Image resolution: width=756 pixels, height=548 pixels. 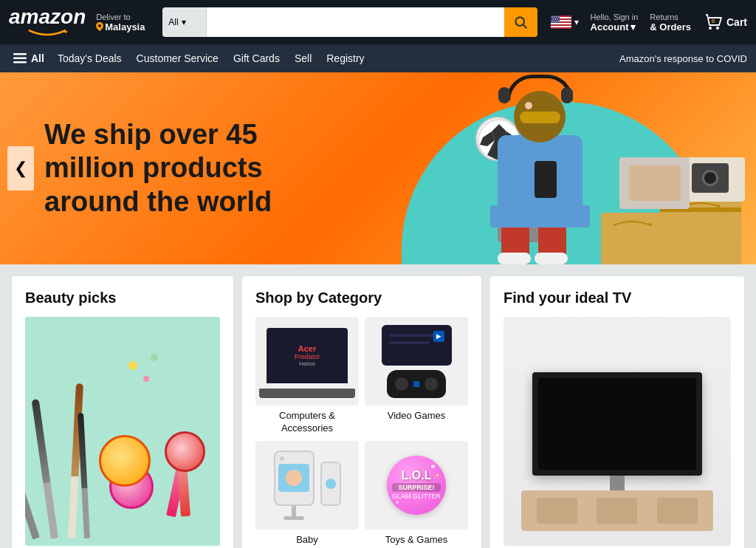 I want to click on returns-button: Returns & Orders, so click(x=670, y=22).